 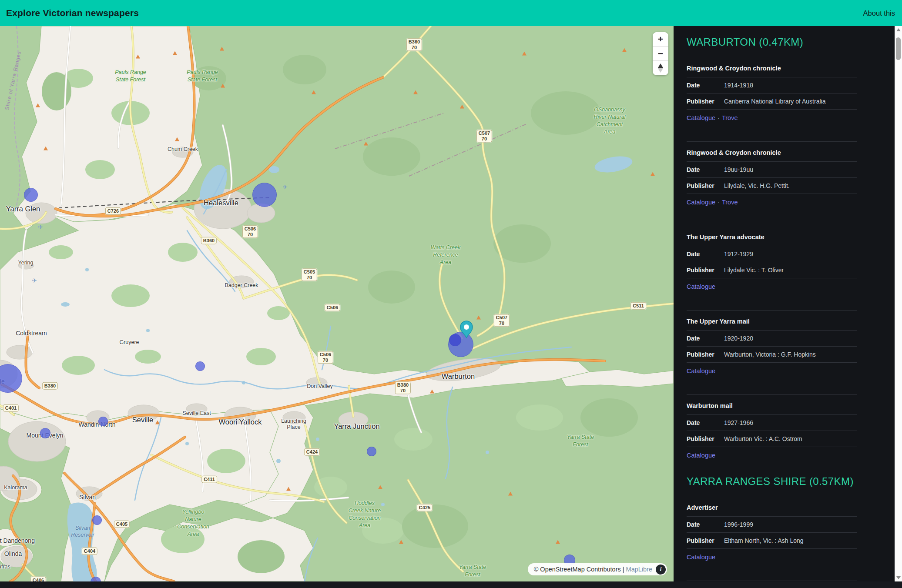 What do you see at coordinates (772, 156) in the screenshot?
I see `entry-title: Ringwood & Croydon chronicle` at bounding box center [772, 156].